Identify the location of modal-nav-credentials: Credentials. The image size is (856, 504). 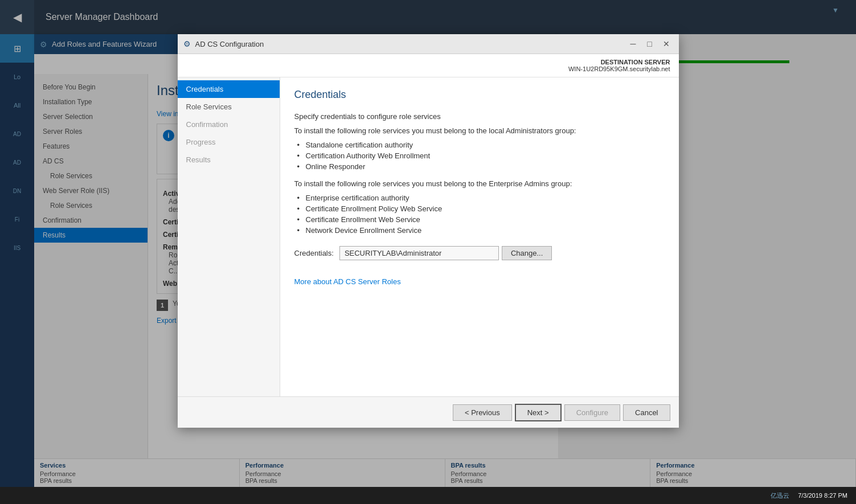
(229, 89).